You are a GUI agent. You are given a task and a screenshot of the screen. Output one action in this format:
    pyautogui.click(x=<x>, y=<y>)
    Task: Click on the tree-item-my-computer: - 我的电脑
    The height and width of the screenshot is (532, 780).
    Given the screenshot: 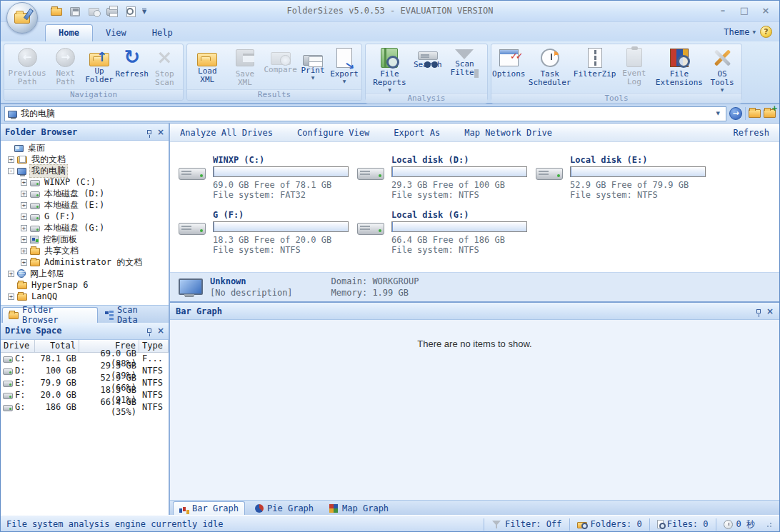 What is the action you would take?
    pyautogui.click(x=84, y=171)
    